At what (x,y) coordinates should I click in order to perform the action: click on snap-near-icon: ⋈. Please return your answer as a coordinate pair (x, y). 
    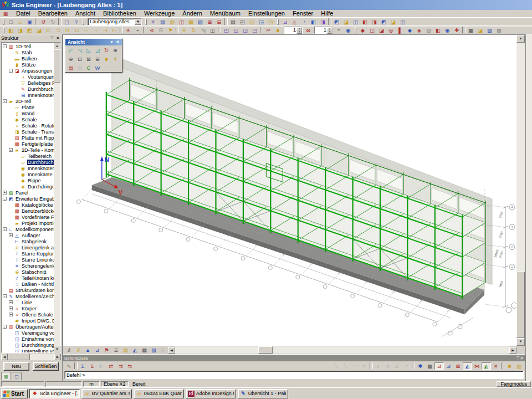
    Looking at the image, I should click on (477, 366).